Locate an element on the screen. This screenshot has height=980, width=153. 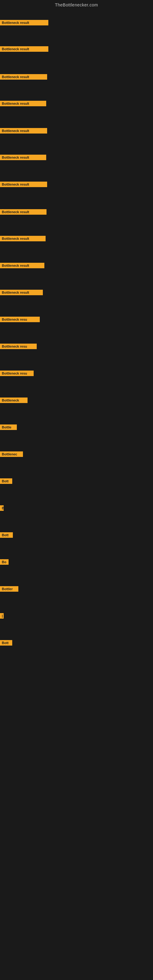
bottleneck-badge: Bottle is located at coordinates (8, 427).